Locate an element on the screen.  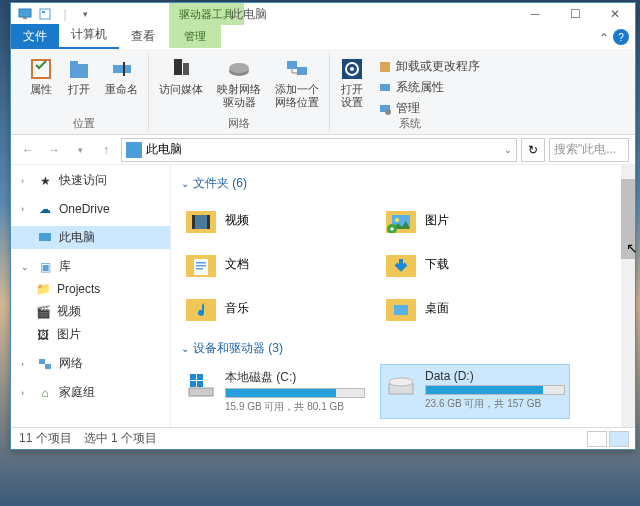
forward-button: → is located at coordinates (54, 150).